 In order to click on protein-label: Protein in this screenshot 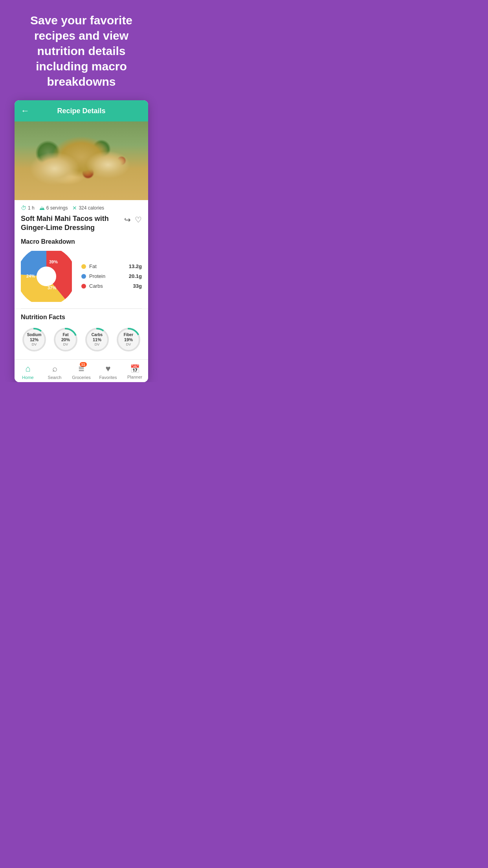, I will do `click(97, 276)`.